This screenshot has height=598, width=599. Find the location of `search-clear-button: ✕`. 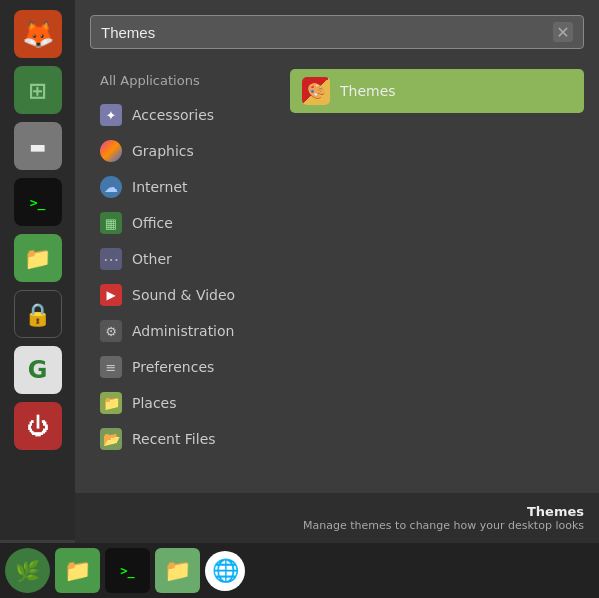

search-clear-button: ✕ is located at coordinates (563, 32).